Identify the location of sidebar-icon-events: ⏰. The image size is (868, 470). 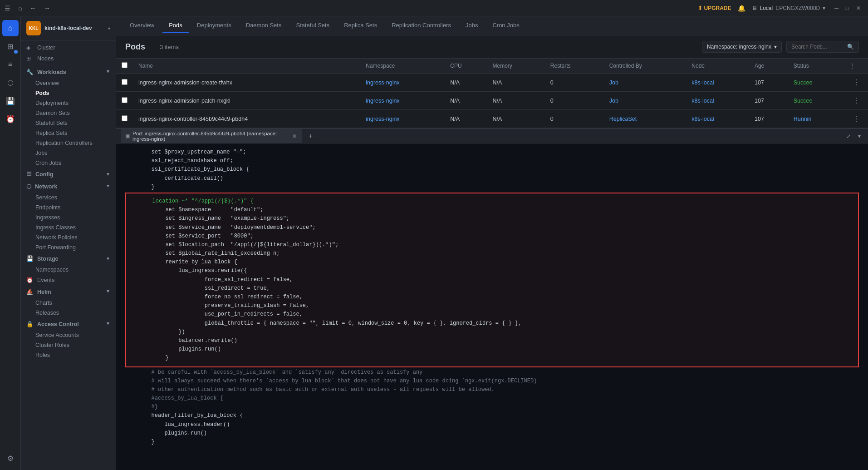
(10, 119).